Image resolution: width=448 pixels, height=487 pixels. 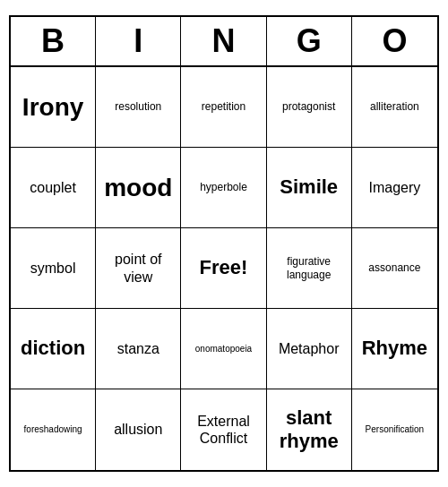 What do you see at coordinates (138, 430) in the screenshot?
I see `cell-text: allusion` at bounding box center [138, 430].